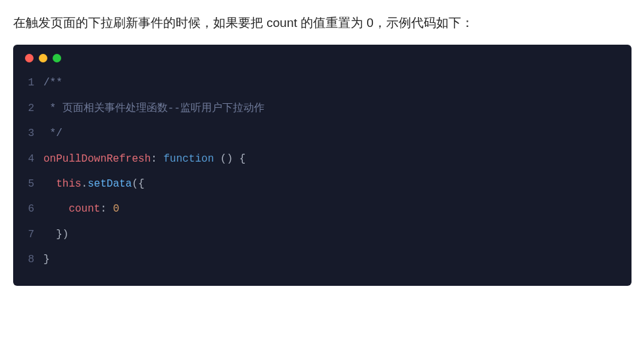 This screenshot has height=343, width=644. What do you see at coordinates (322, 184) in the screenshot?
I see `code-line: 5 this.setData({` at bounding box center [322, 184].